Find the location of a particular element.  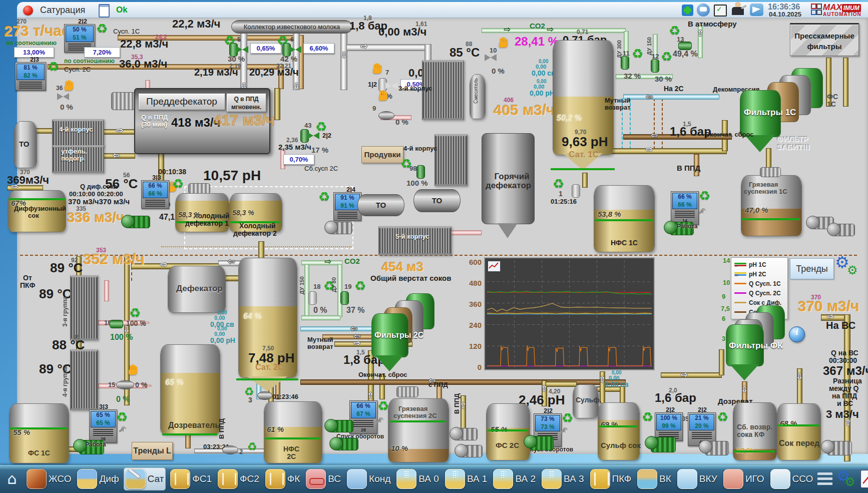

taskbar-item-va0: ВА 0 is located at coordinates (417, 479).